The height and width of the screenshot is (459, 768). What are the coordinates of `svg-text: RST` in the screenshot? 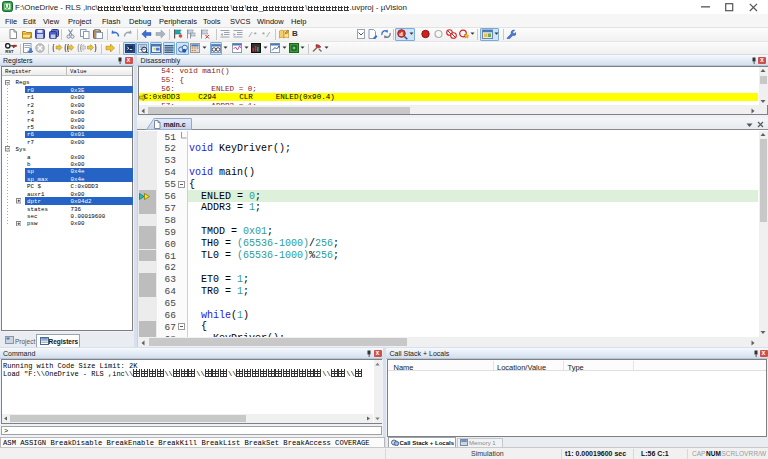 It's located at (10, 51).